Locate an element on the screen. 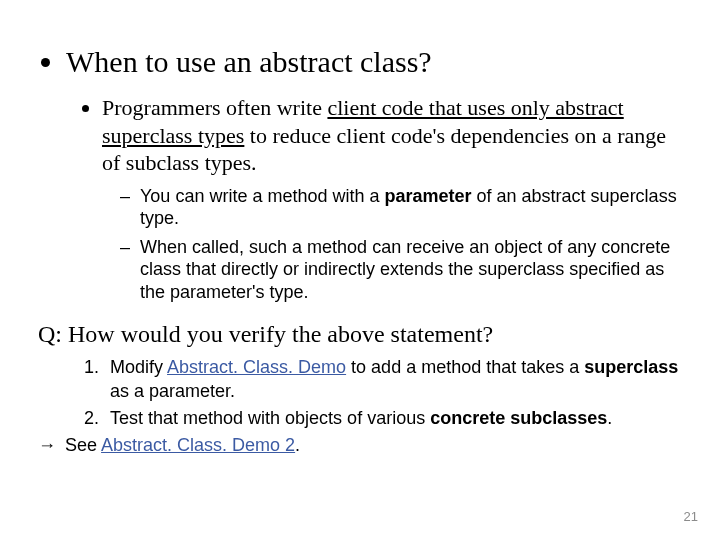 The height and width of the screenshot is (540, 720). see-row: → See Abstract. Class. Demo 2. is located at coordinates (360, 446).